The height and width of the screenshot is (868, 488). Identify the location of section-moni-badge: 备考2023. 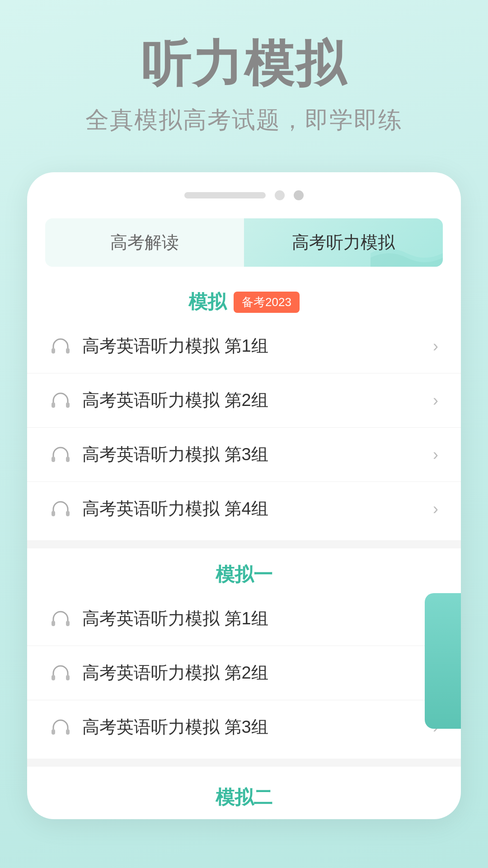
(267, 302).